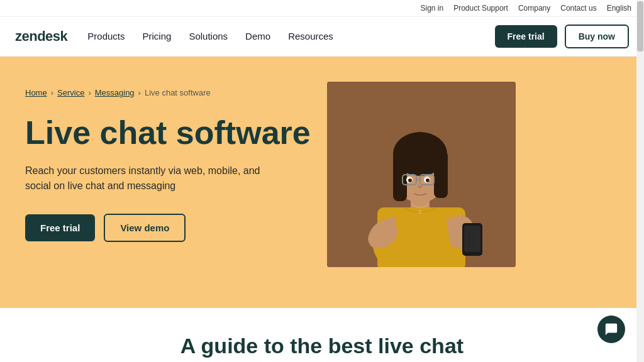 The width and height of the screenshot is (644, 362). I want to click on breadcrumb-service: Service, so click(70, 93).